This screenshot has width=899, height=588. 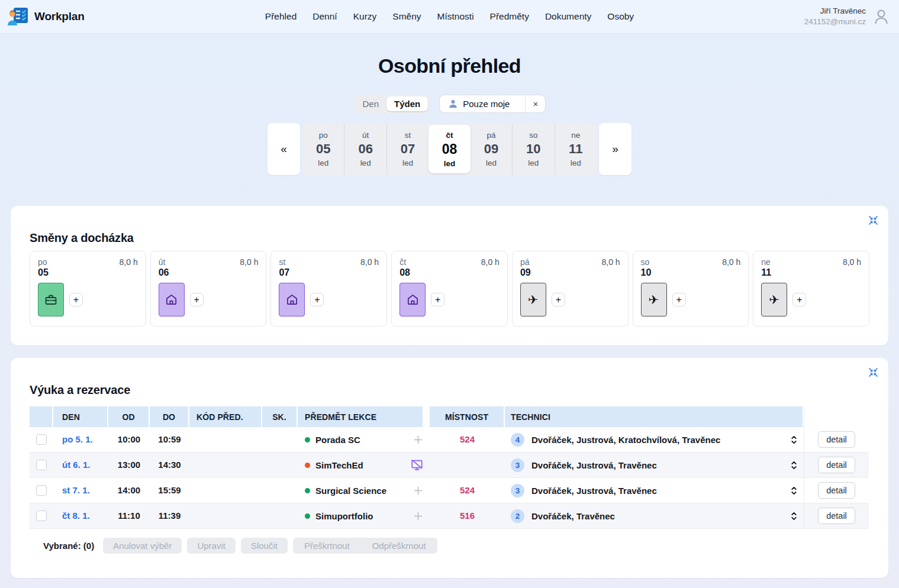 I want to click on header-sk: SK., so click(x=280, y=416).